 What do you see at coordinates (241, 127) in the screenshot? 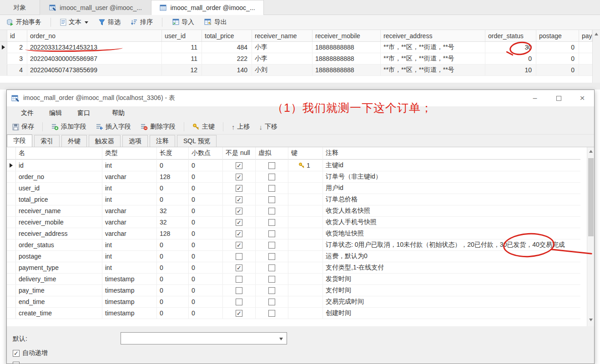
I see `move-up-button: ↑ 上移` at bounding box center [241, 127].